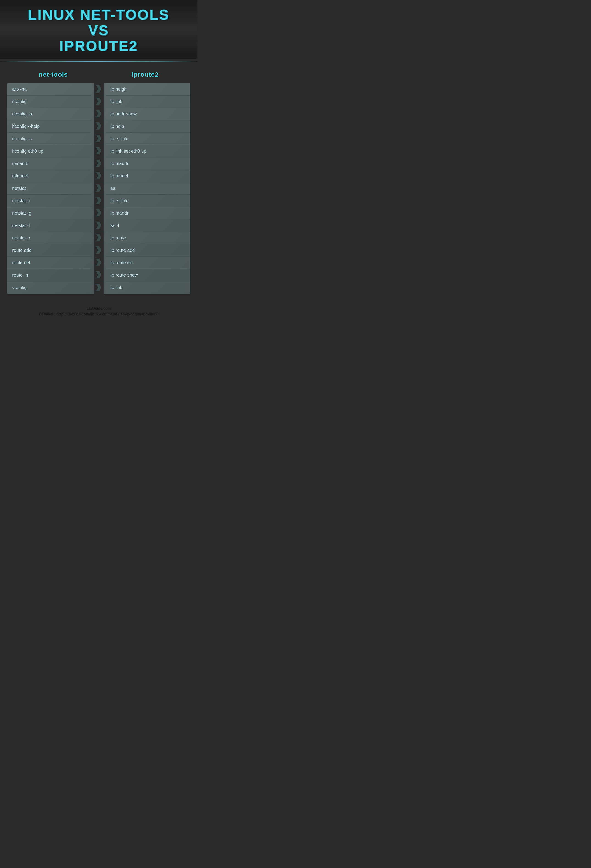 Image resolution: width=591 pixels, height=868 pixels. Describe the element at coordinates (147, 114) in the screenshot. I see `table-row: ip addr show` at that location.